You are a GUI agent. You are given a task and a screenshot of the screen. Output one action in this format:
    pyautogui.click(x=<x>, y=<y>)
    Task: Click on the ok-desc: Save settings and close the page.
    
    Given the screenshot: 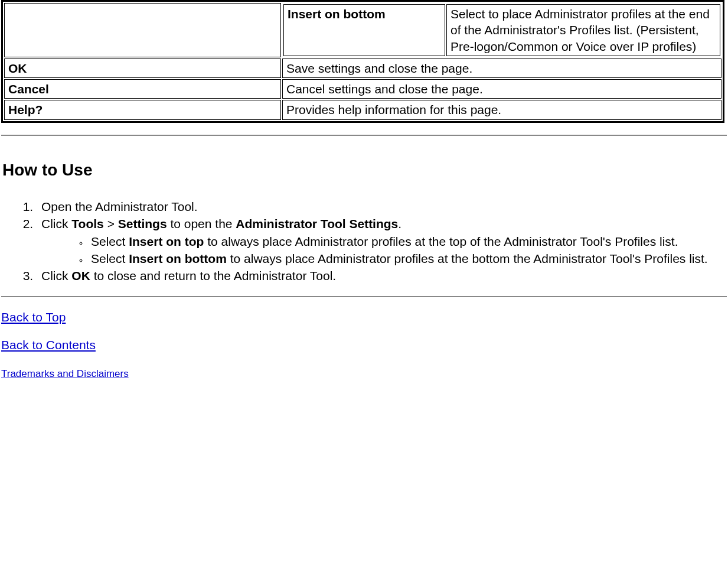 What is the action you would take?
    pyautogui.click(x=502, y=69)
    